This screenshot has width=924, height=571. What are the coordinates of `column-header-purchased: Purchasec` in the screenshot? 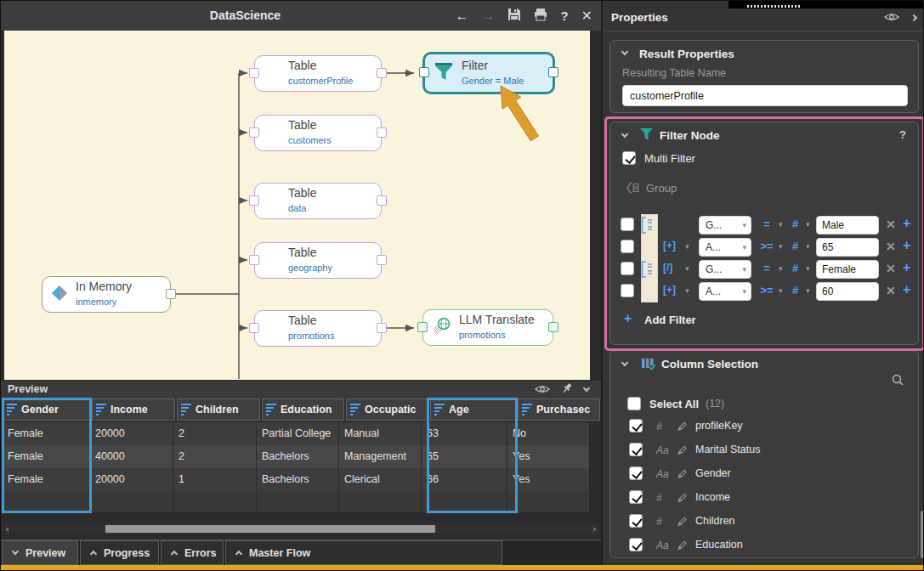 It's located at (559, 410).